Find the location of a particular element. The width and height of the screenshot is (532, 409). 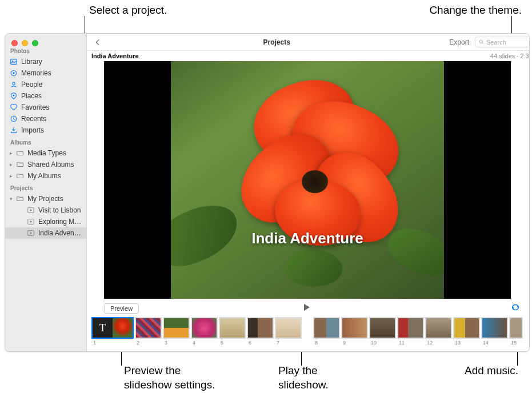

slideshow-icon is located at coordinates (31, 222).